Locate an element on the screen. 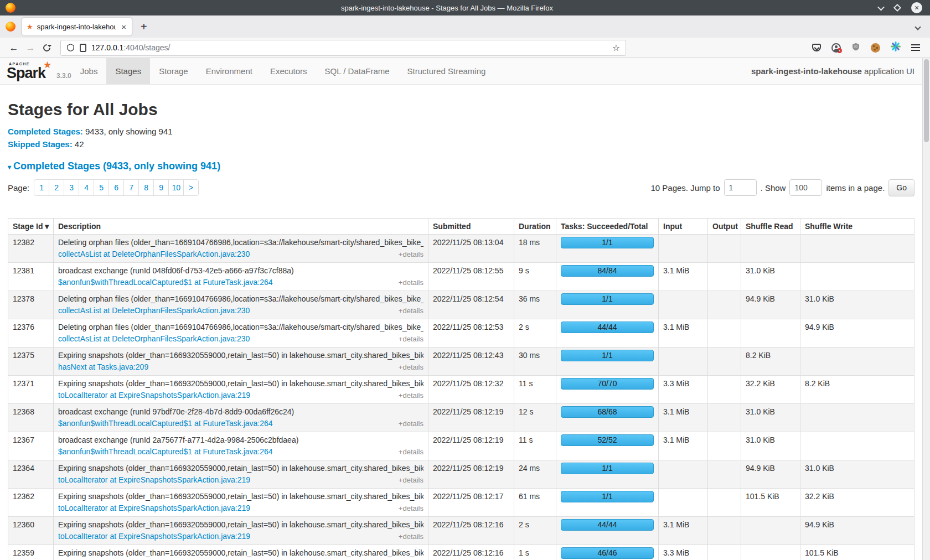 This screenshot has width=930, height=560. window-maximize-icon is located at coordinates (897, 8).